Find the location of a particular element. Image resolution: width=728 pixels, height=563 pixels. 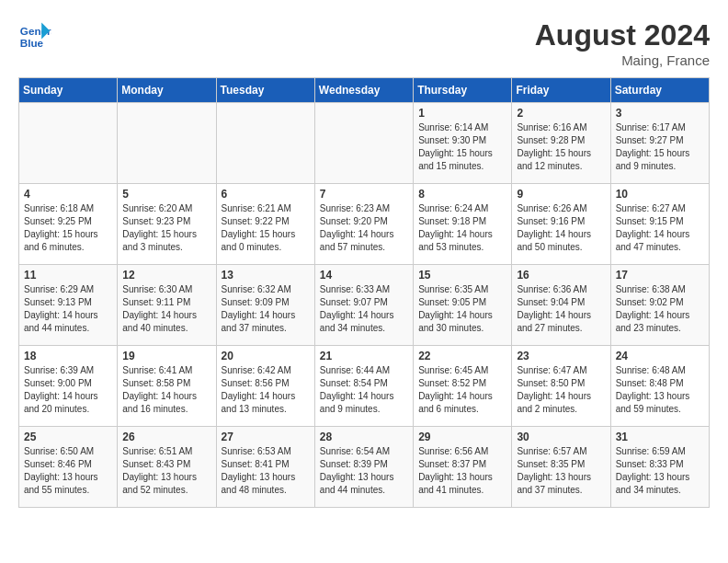

day-number: 8 is located at coordinates (462, 194).